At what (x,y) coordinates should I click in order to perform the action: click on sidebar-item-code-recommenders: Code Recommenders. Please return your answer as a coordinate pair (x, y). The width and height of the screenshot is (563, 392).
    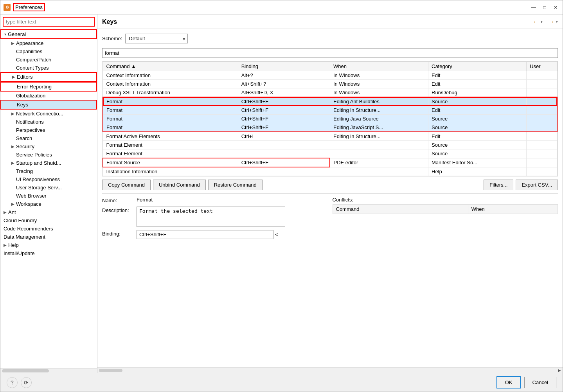
    Looking at the image, I should click on (49, 228).